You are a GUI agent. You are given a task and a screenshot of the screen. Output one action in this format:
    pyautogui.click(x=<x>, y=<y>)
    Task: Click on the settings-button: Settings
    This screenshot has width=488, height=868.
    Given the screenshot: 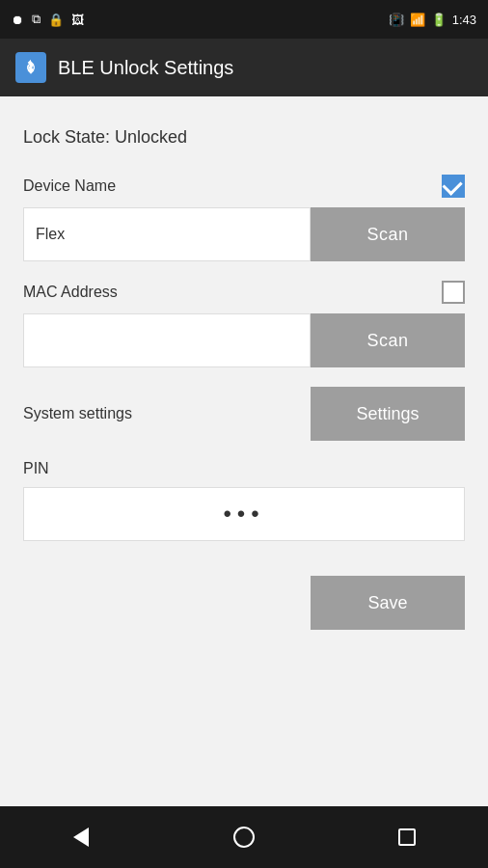 What is the action you would take?
    pyautogui.click(x=388, y=414)
    